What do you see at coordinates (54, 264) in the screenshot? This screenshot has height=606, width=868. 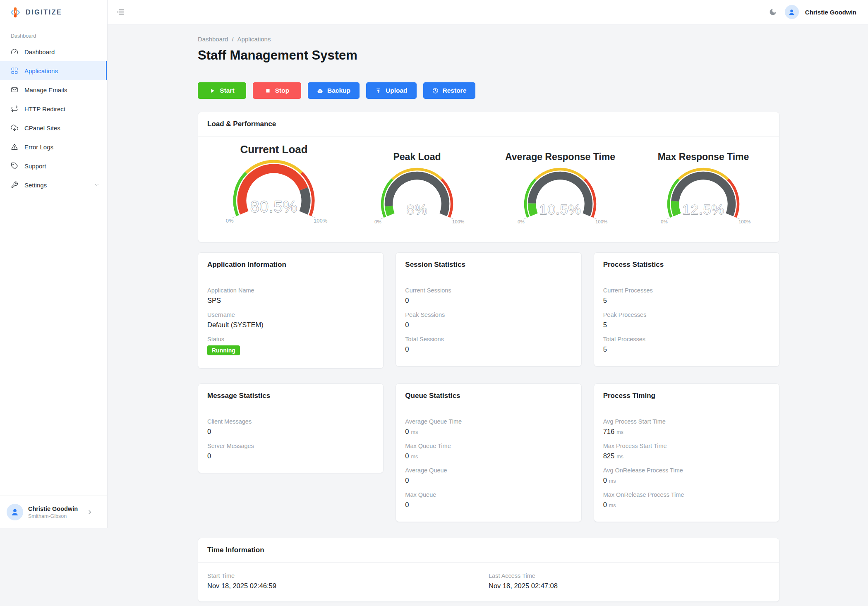 I see `sidebar: DIGITIZE Dashboard DashboardApplications…` at bounding box center [54, 264].